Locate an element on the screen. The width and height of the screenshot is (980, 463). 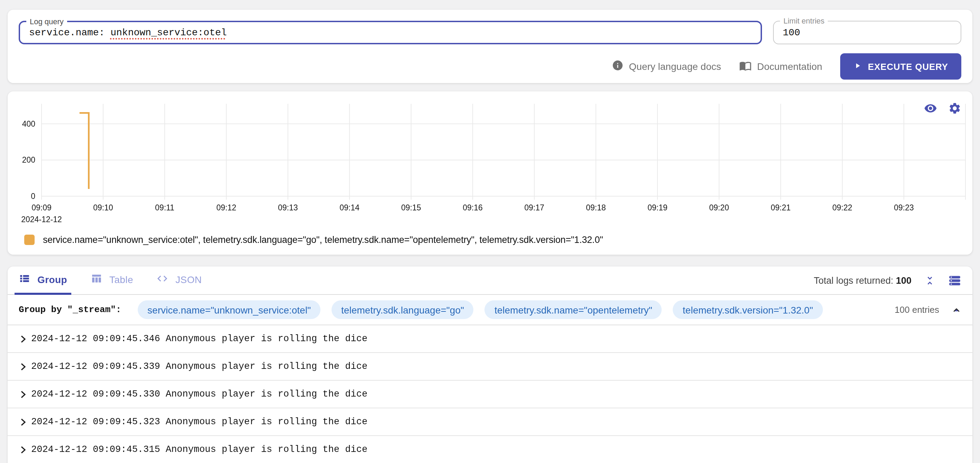
play-icon is located at coordinates (858, 66).